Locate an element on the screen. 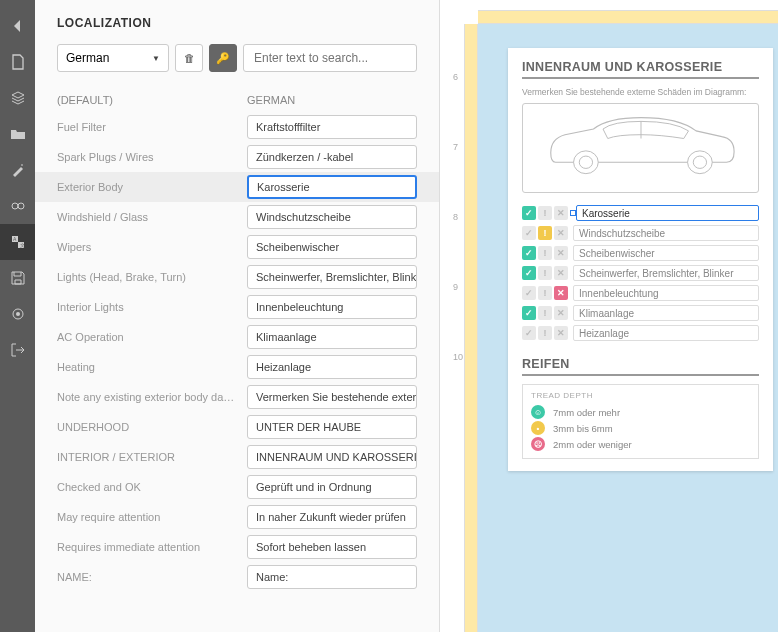 Image resolution: width=778 pixels, height=632 pixels. nav-layers is located at coordinates (18, 206).